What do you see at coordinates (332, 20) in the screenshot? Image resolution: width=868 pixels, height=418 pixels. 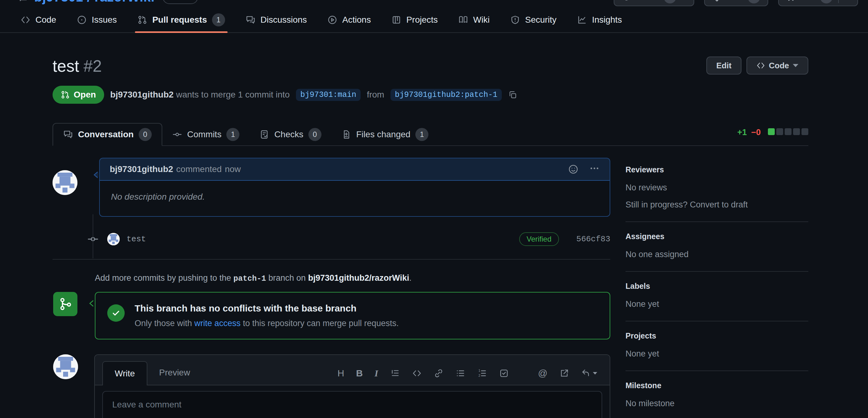 I see `play-circle-icon` at bounding box center [332, 20].